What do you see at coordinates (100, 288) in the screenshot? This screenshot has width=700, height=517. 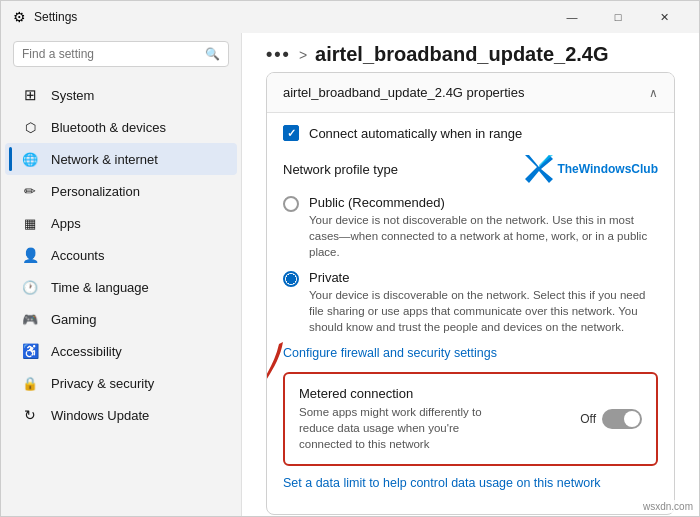 I see `sidebar-item-label: Time & language` at bounding box center [100, 288].